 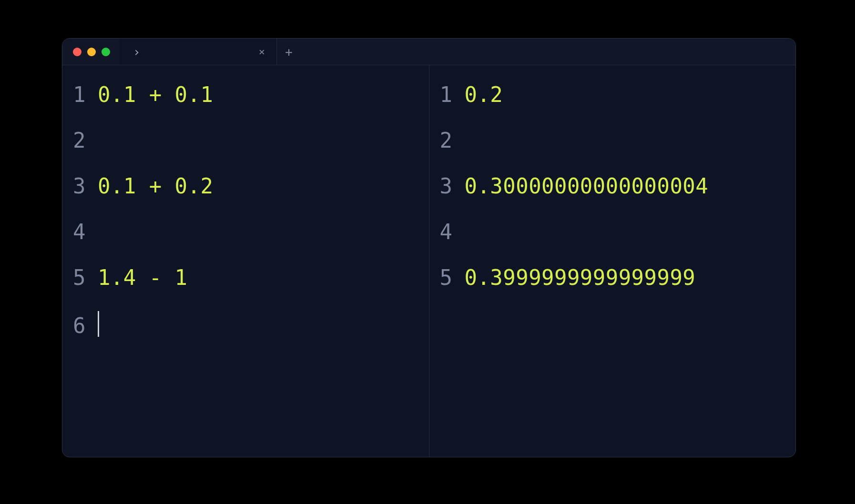 What do you see at coordinates (198, 51) in the screenshot?
I see `tab-active: › ×` at bounding box center [198, 51].